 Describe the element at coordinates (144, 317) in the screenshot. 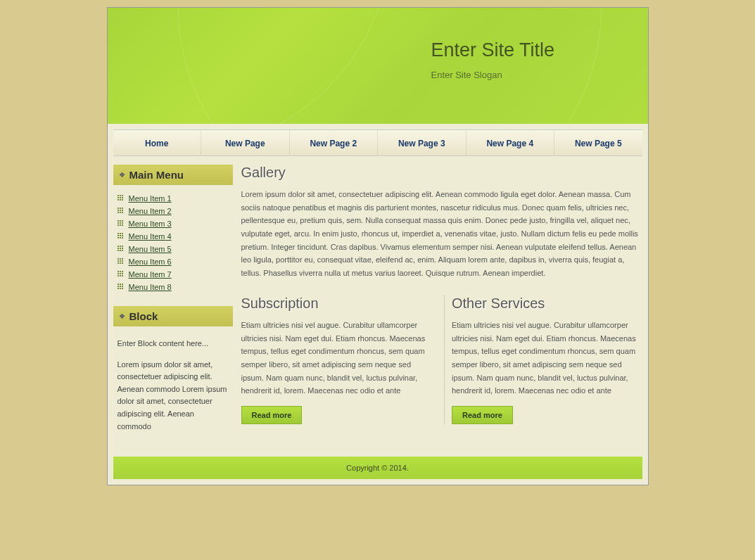

I see `block-label: Block` at that location.